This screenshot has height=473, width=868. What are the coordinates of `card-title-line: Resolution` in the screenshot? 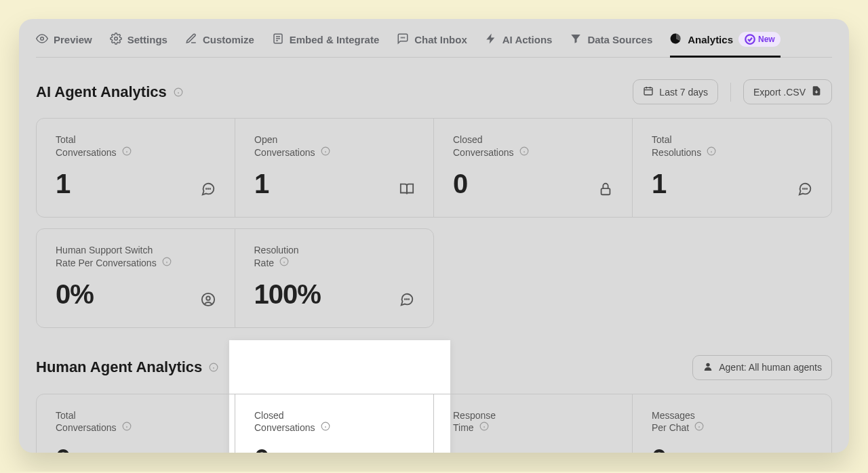 It's located at (335, 251).